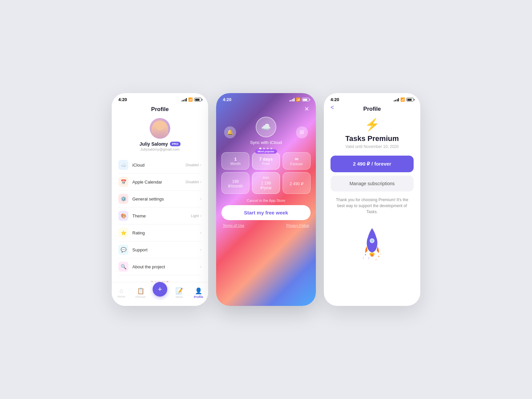  What do you see at coordinates (160, 294) in the screenshot?
I see `bottom-nav: ⌂ Home 📋 Planner + + 📝 Ideas 👤 Profile` at bounding box center [160, 294].